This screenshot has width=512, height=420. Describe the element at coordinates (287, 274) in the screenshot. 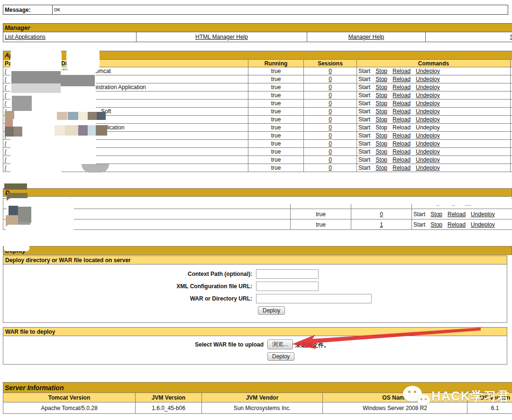

I see `context-path-input` at that location.